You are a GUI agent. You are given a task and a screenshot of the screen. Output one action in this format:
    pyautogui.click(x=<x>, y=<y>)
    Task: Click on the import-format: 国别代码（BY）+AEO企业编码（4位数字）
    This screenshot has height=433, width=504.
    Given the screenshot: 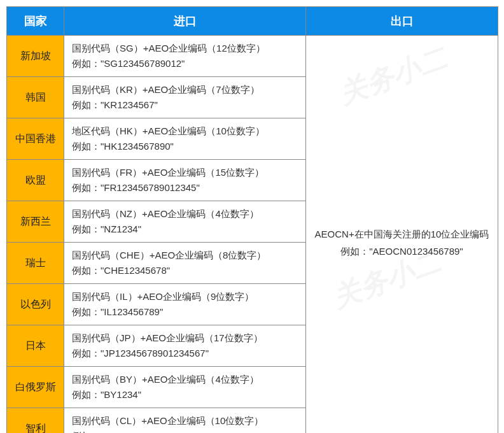 What is the action you would take?
    pyautogui.click(x=185, y=380)
    